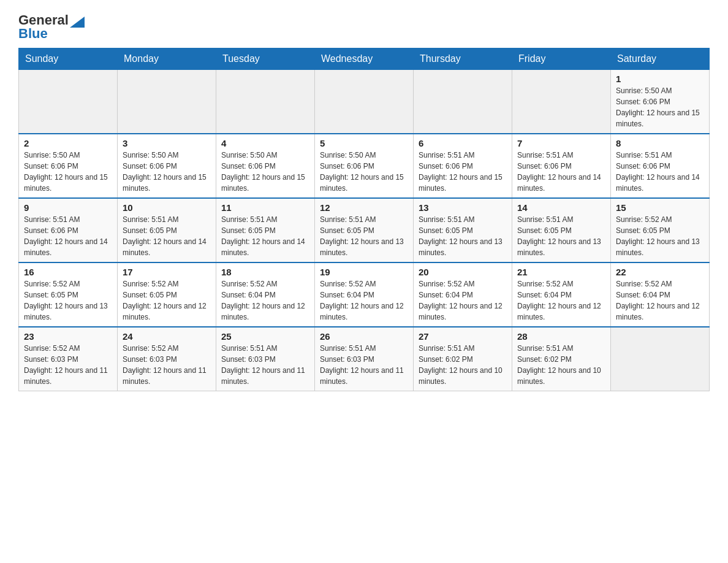 The height and width of the screenshot is (563, 728). Describe the element at coordinates (167, 144) in the screenshot. I see `day-number: 3` at that location.